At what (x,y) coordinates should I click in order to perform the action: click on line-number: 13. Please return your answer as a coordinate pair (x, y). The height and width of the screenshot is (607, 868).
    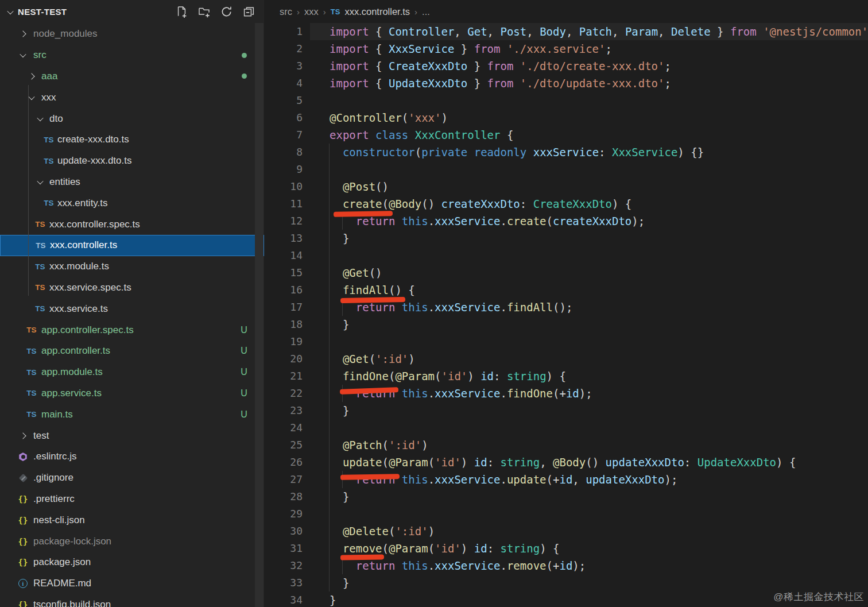
    Looking at the image, I should click on (284, 238).